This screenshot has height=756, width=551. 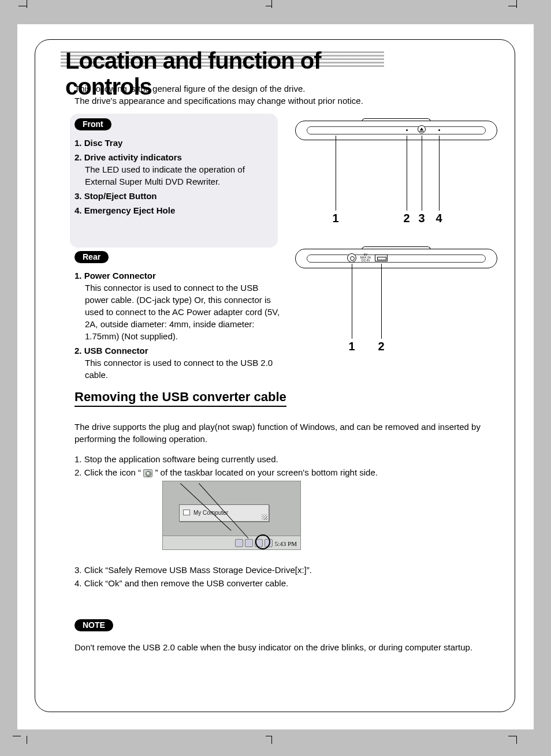 What do you see at coordinates (366, 261) in the screenshot?
I see `power-label-line: DC-IN` at bounding box center [366, 261].